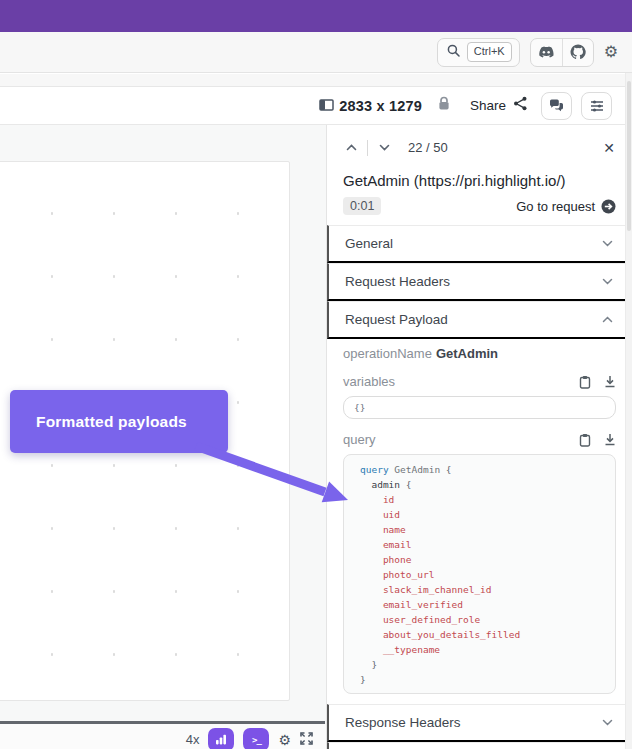 This screenshot has height=749, width=632. Describe the element at coordinates (480, 746) in the screenshot. I see `section-response-payload: Response Payload` at that location.